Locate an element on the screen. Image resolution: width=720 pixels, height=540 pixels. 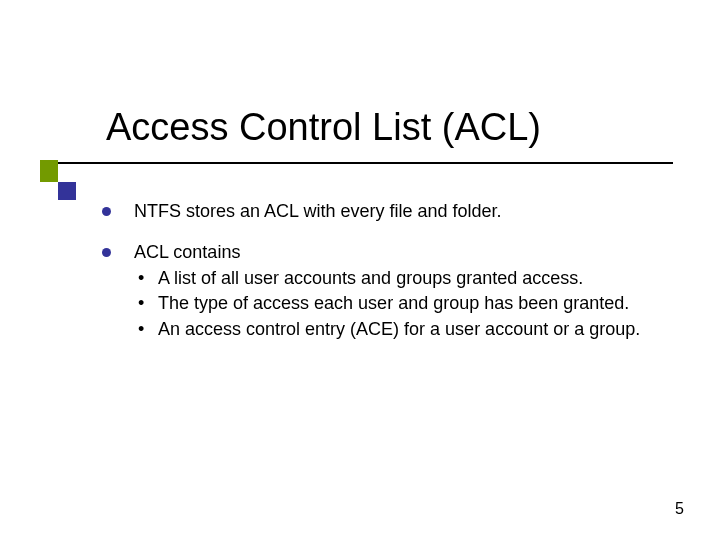
title-wrap: Access Control List (ACL) is located at coordinates (324, 128).